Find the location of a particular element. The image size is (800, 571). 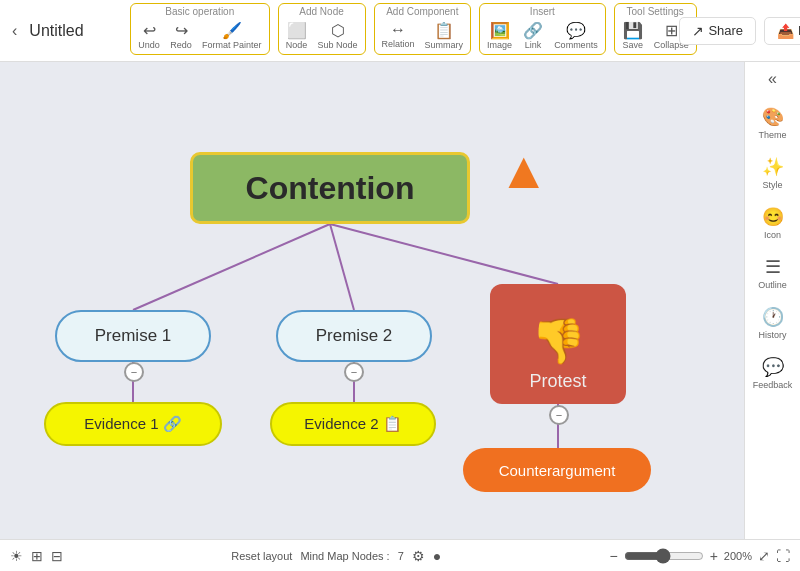

theme-icon: 🎨 is located at coordinates (773, 117).